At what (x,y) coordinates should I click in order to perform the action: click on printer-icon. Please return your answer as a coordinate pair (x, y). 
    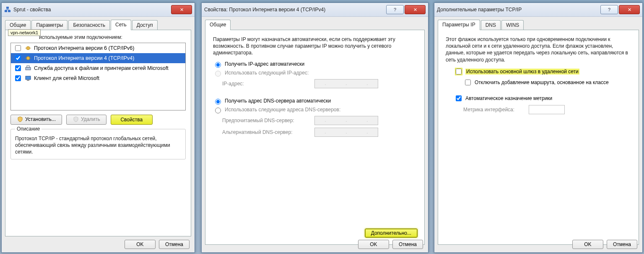
    Looking at the image, I should click on (28, 68).